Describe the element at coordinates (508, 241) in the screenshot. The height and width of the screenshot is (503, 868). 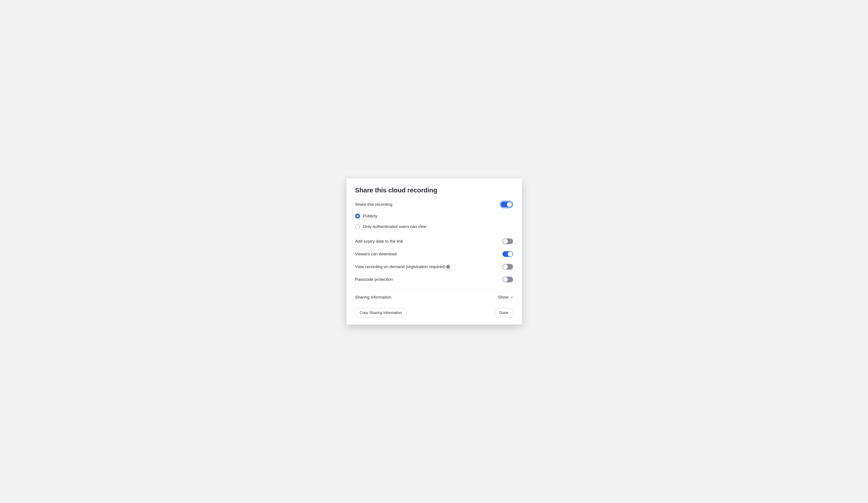
I see `expiry-toggle` at that location.